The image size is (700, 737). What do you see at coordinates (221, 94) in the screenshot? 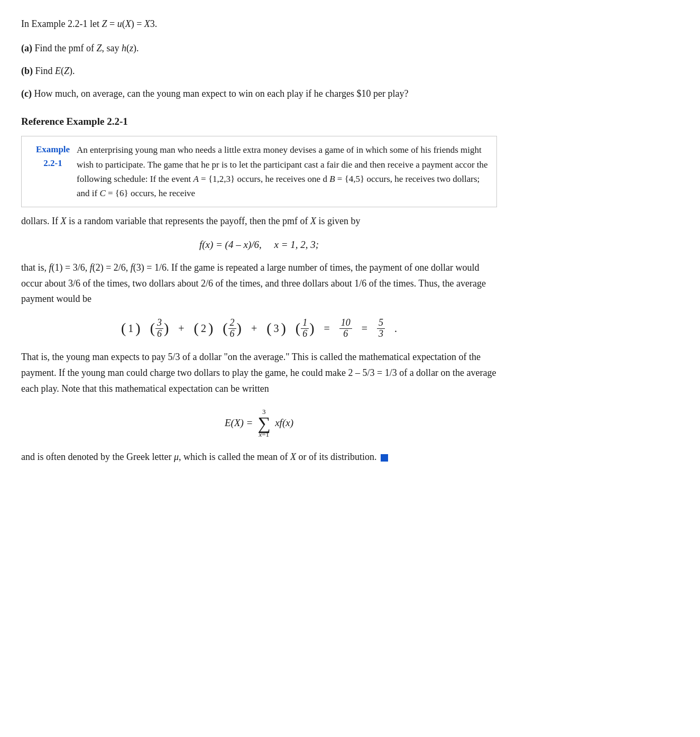
I see `question-c-text: How much, on average, can the young man …` at bounding box center [221, 94].